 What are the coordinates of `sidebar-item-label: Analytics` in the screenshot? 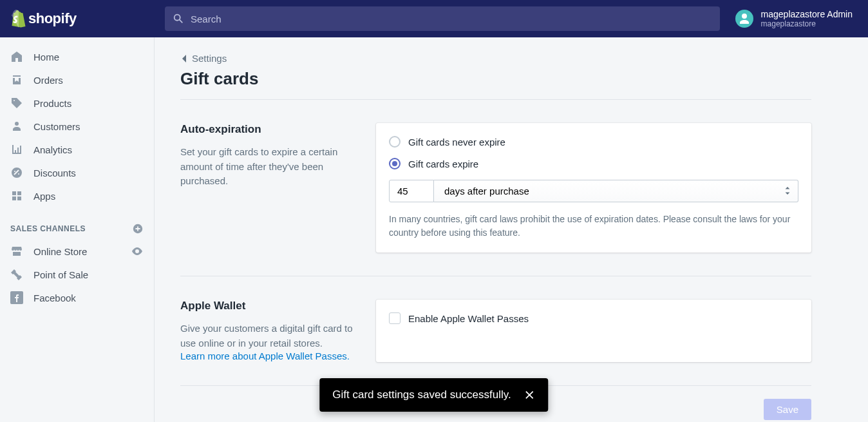 It's located at (53, 149).